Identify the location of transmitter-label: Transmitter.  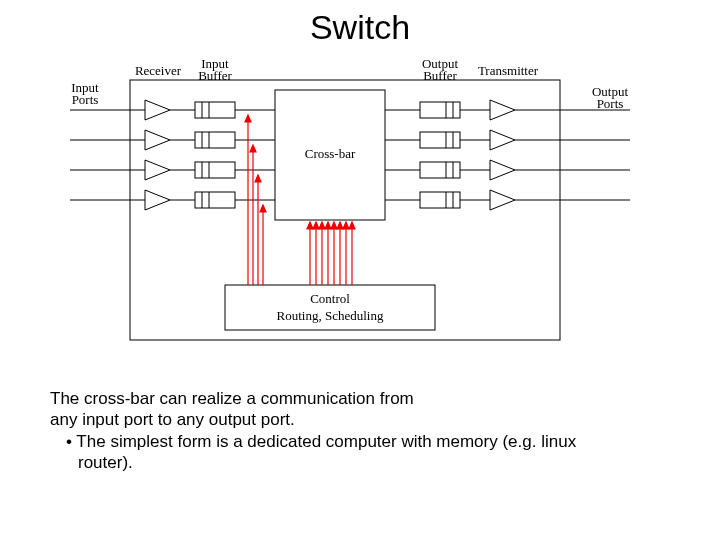
(508, 70).